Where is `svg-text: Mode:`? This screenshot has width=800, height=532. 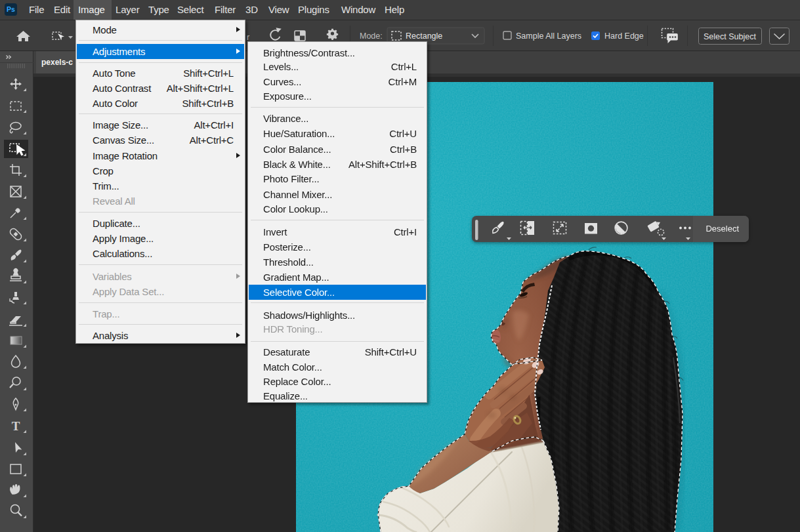
svg-text: Mode: is located at coordinates (371, 36).